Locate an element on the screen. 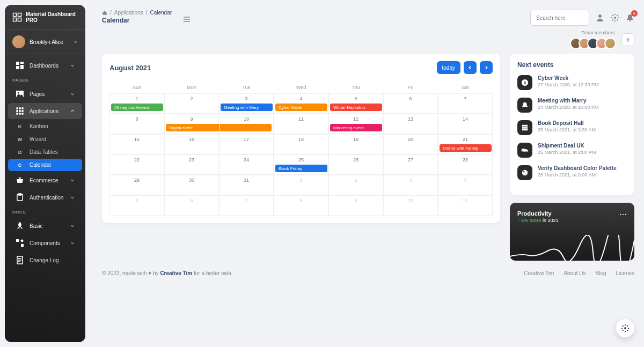  home-icon is located at coordinates (105, 13).